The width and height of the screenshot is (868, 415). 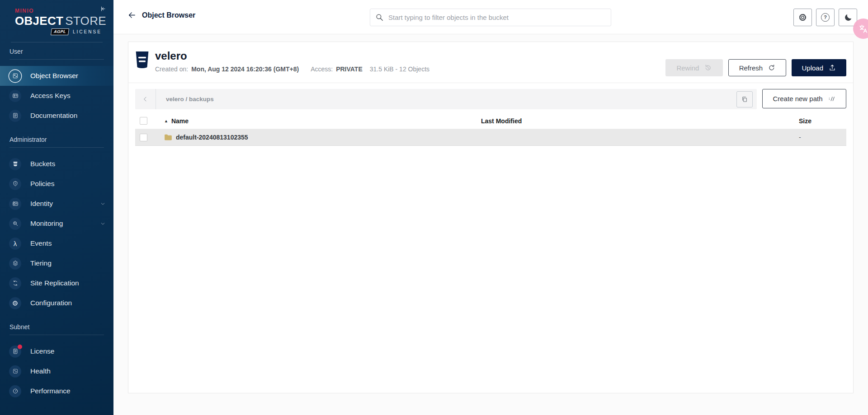 What do you see at coordinates (146, 99) in the screenshot?
I see `chevron-left-icon` at bounding box center [146, 99].